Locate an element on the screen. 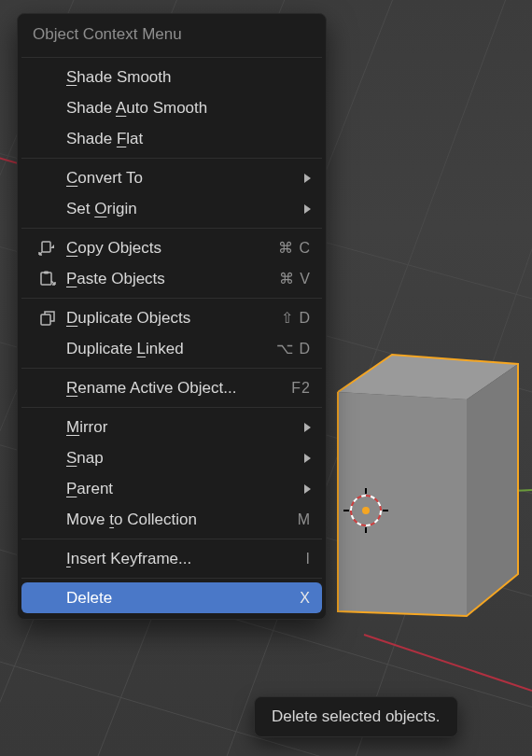 The width and height of the screenshot is (532, 756). menu-item-label: Move to Collection is located at coordinates (165, 520).